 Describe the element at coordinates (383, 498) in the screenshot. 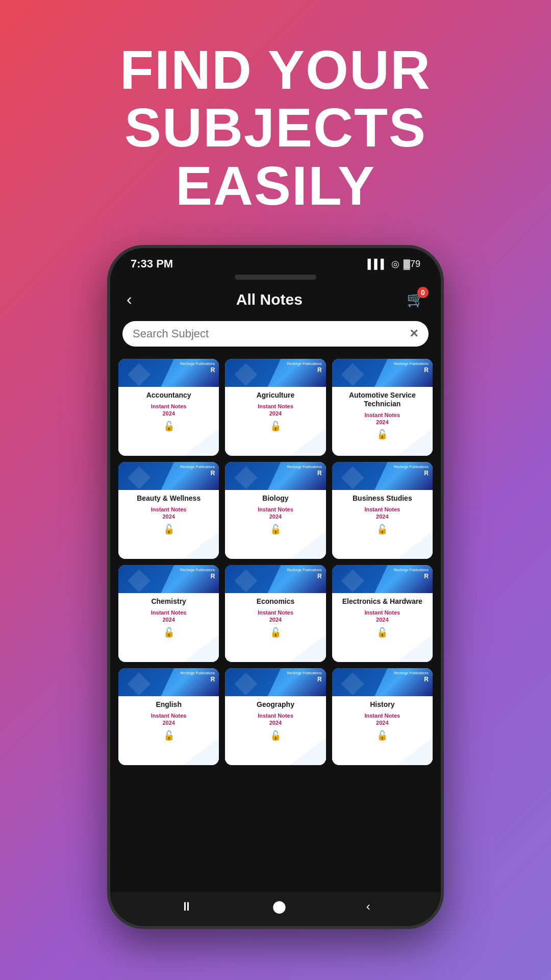

I see `subject-name: Business Studies` at that location.